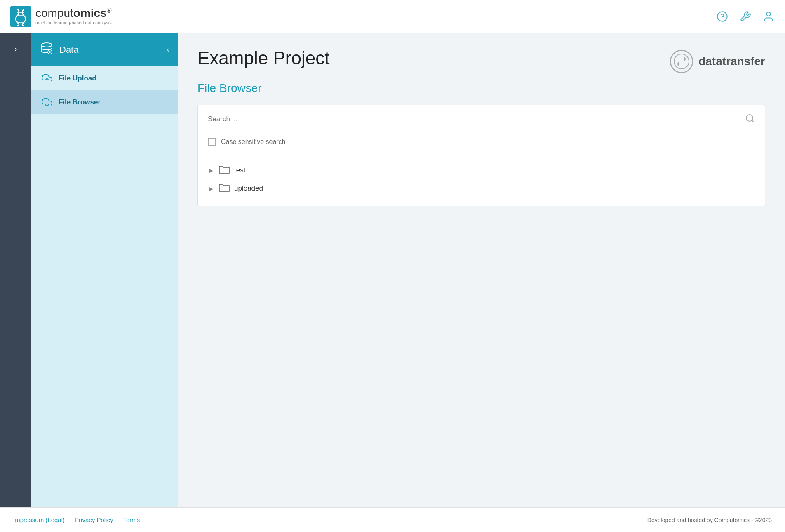 This screenshot has width=785, height=532. I want to click on tree-arrow-test: ▶, so click(211, 171).